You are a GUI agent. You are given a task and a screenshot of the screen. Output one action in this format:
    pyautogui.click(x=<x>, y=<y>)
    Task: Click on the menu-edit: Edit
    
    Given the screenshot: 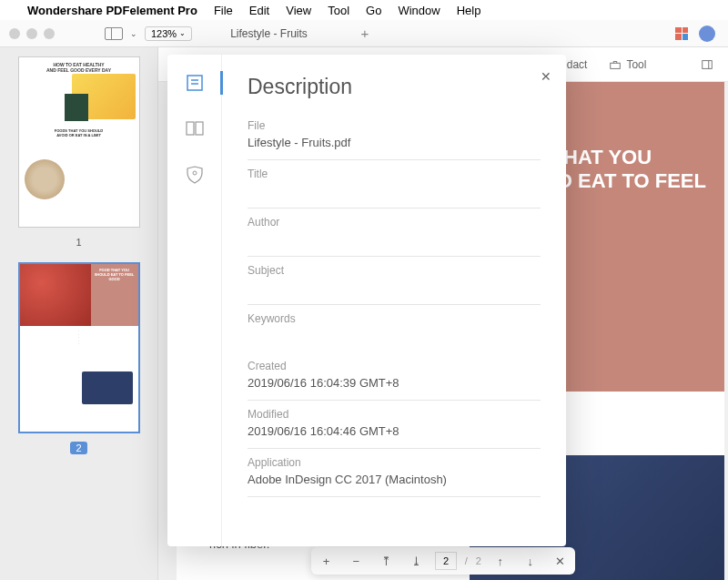 What is the action you would take?
    pyautogui.click(x=259, y=11)
    